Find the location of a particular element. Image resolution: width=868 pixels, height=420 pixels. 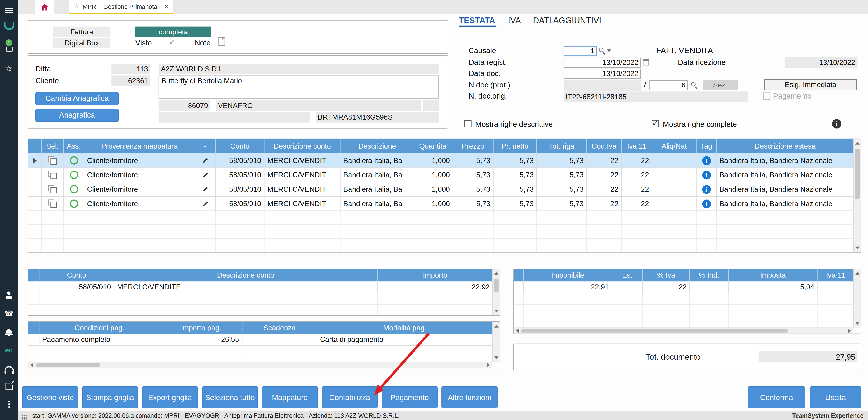

col-es: Es. is located at coordinates (627, 275).